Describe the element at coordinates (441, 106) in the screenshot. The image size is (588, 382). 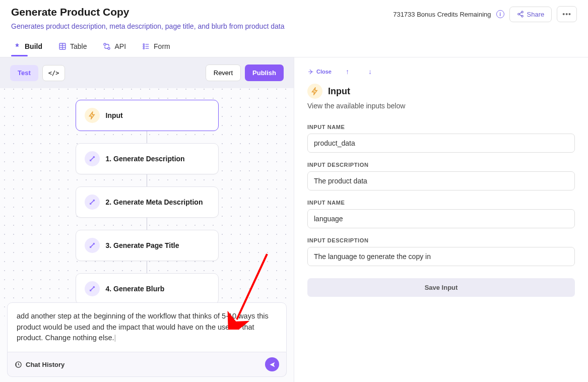
I see `panel-subtitle: View the available inputs below` at that location.